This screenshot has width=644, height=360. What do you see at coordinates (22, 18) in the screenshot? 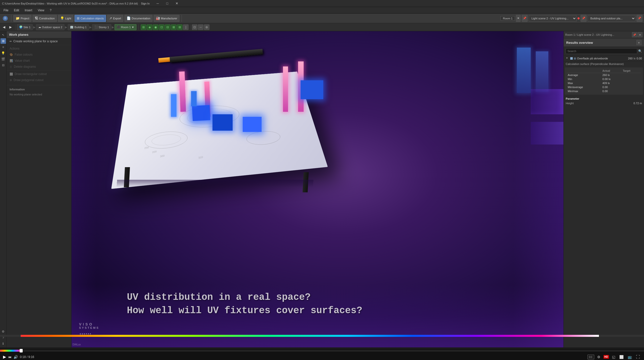
I see `toolbar-project: 📁 Project` at bounding box center [22, 18].